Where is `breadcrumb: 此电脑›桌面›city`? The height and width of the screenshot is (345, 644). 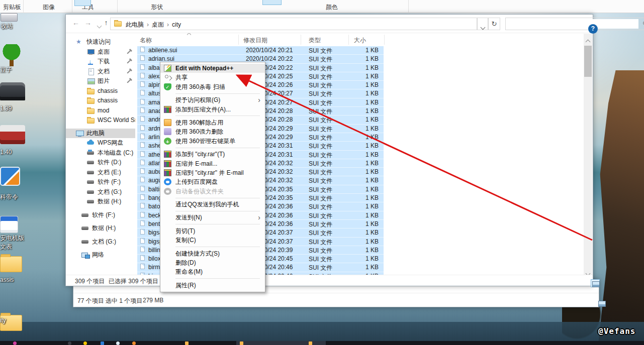 breadcrumb: 此电脑›桌面›city is located at coordinates (294, 24).